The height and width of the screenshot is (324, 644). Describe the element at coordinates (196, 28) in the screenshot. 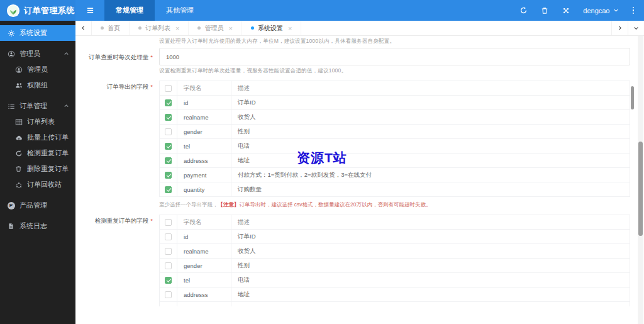

I see `tabs: 首页 订单列表 × 管理员 × 系统设置 ×` at that location.